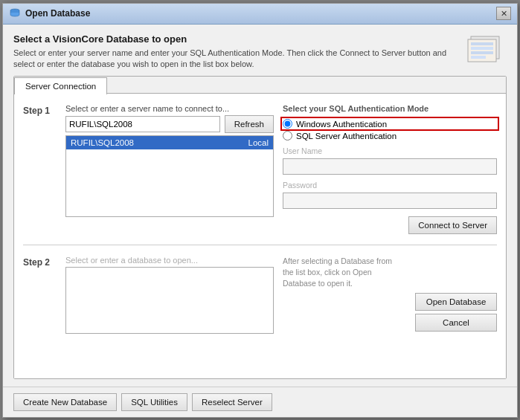  What do you see at coordinates (487, 51) in the screenshot?
I see `database-icon` at bounding box center [487, 51].